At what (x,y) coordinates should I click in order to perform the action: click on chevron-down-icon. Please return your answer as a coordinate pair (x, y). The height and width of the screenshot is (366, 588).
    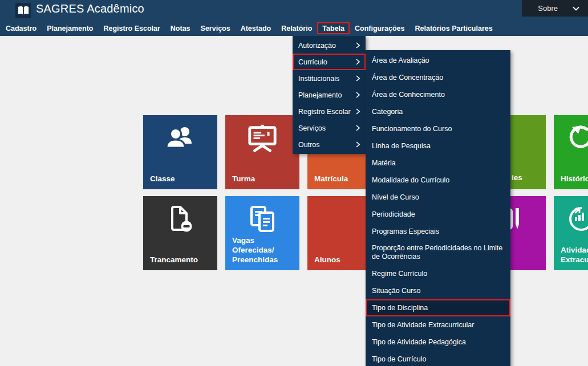
    Looking at the image, I should click on (576, 9).